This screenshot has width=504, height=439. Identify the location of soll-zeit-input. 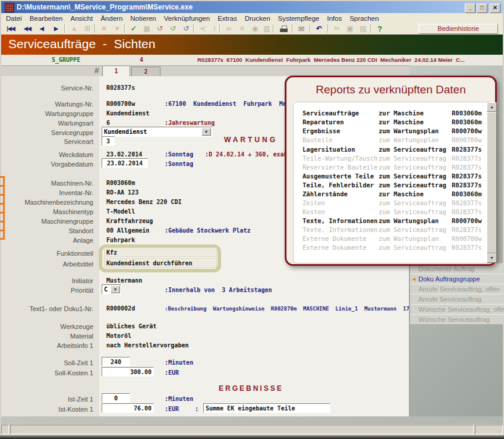
(116, 362).